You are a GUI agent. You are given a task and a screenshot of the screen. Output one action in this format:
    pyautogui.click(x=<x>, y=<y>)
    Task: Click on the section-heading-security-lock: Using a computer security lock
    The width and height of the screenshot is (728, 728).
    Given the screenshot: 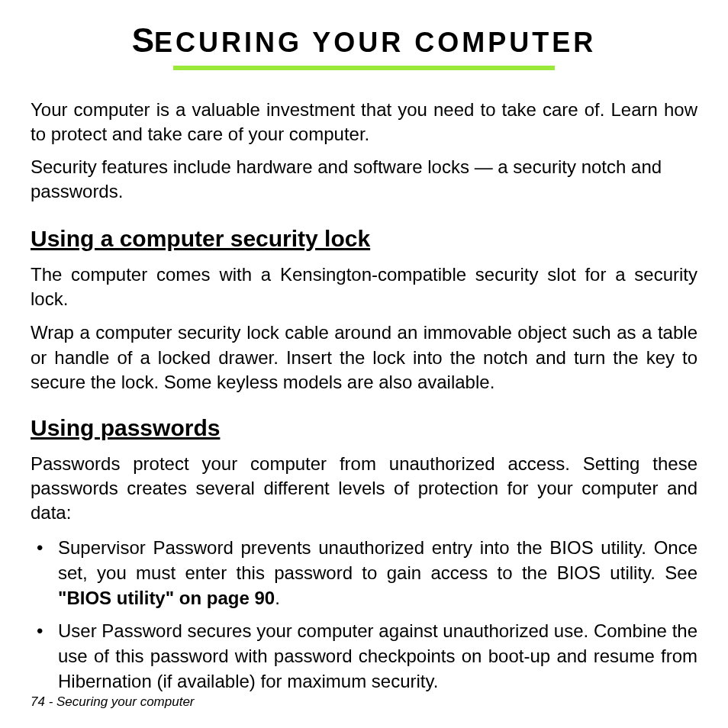 What is the action you would take?
    pyautogui.click(x=364, y=239)
    